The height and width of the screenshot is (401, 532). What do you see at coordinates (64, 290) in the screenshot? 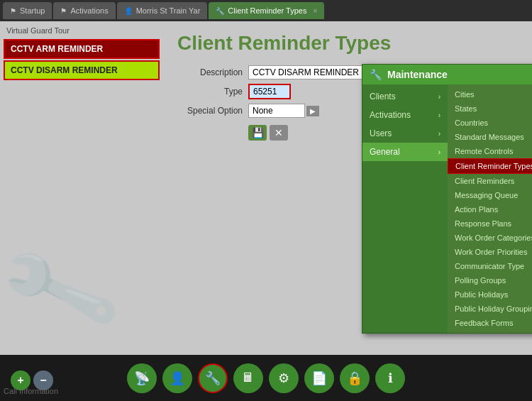
I see `wrench-watermark: 🔧` at bounding box center [64, 290].